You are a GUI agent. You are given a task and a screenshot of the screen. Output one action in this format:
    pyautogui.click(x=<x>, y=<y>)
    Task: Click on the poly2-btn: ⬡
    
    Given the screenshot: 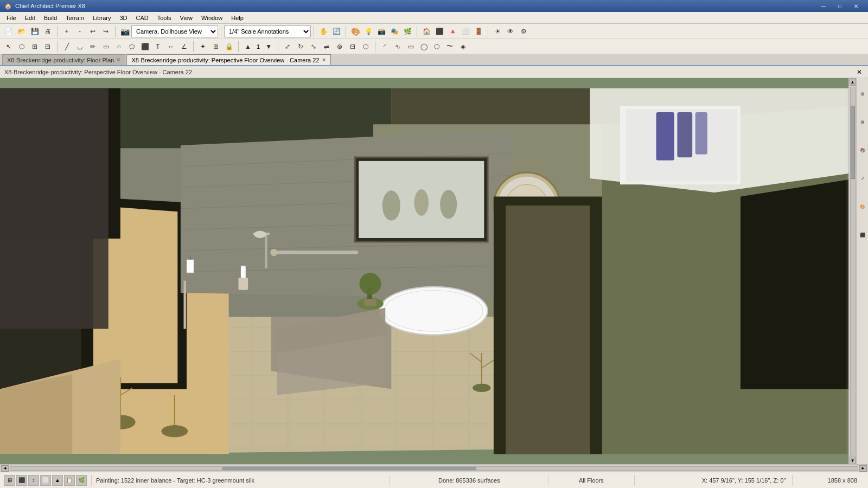 What is the action you would take?
    pyautogui.click(x=437, y=47)
    